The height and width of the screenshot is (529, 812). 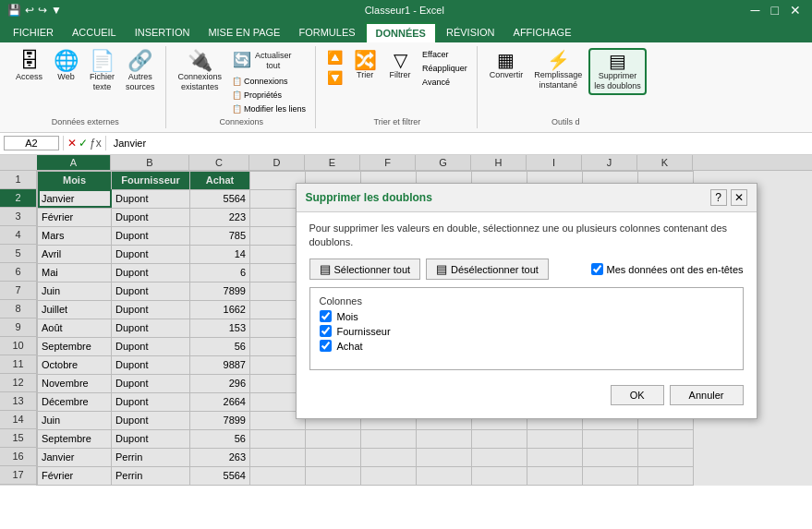 What do you see at coordinates (459, 143) in the screenshot?
I see `formula-input` at bounding box center [459, 143].